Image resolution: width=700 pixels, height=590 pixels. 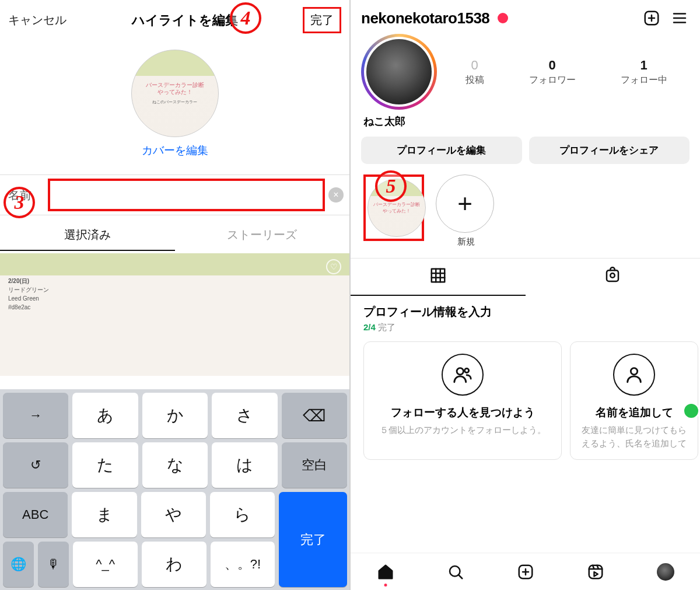 I want to click on cover-block: バースデーカラー診断 やってみた！ ねこのバースデーカラー カバーを編集, so click(x=175, y=104).